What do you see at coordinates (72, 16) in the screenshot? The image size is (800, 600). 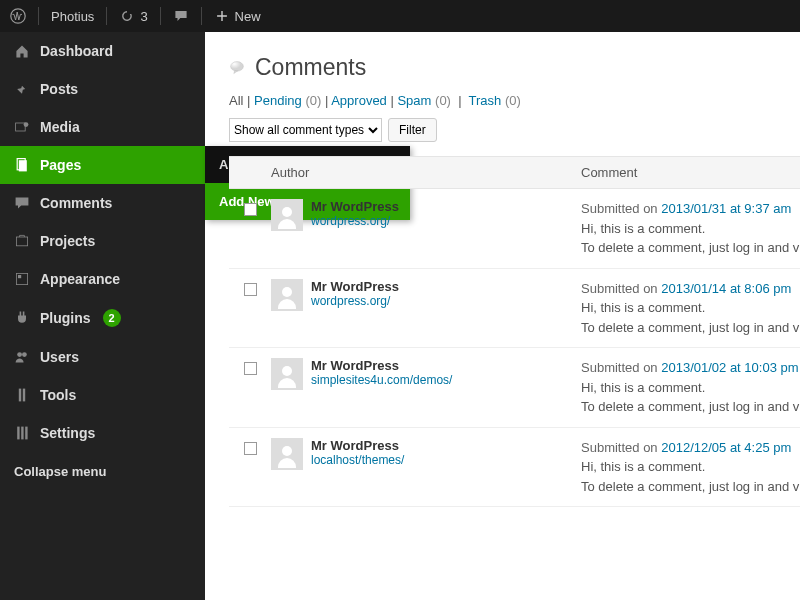 I see `site-name-link: Photius` at bounding box center [72, 16].